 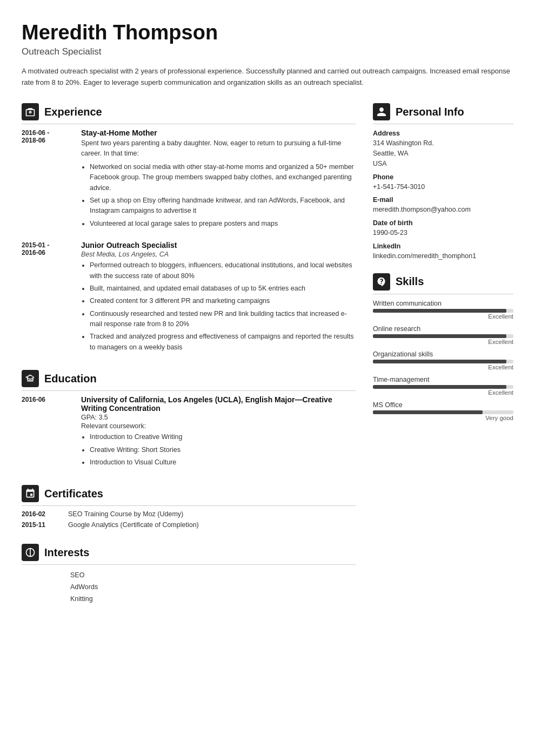 I want to click on candidate-name: Meredith Thompson, so click(x=268, y=33).